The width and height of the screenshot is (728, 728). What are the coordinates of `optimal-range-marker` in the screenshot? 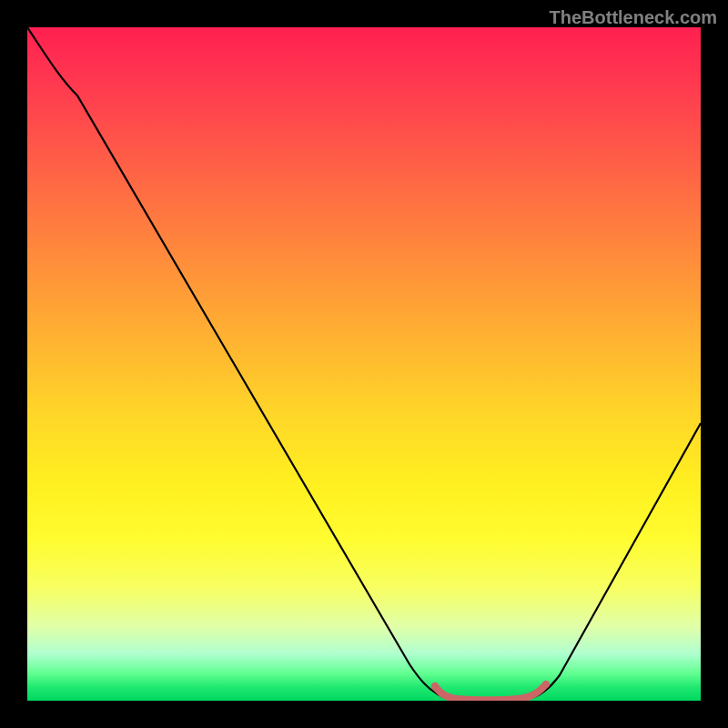 It's located at (490, 692).